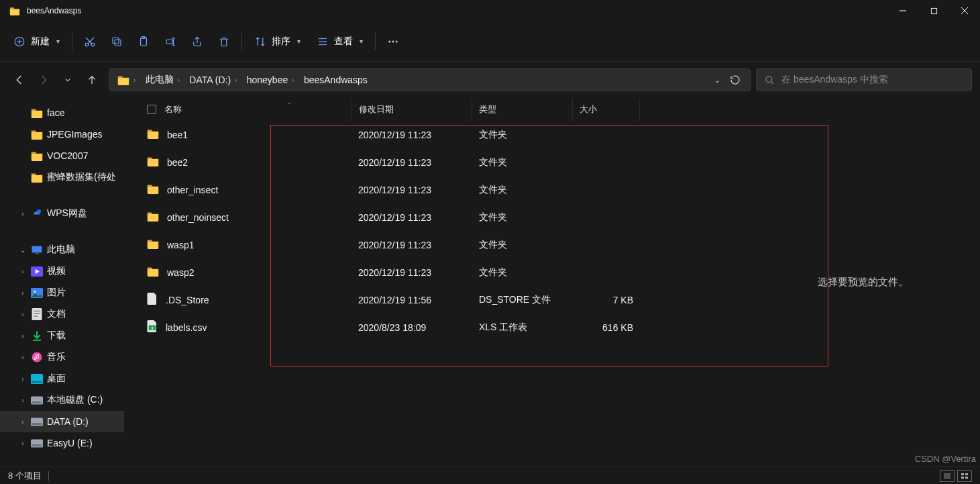 The image size is (980, 484). Describe the element at coordinates (62, 336) in the screenshot. I see `sidebar-item: ›下载` at that location.